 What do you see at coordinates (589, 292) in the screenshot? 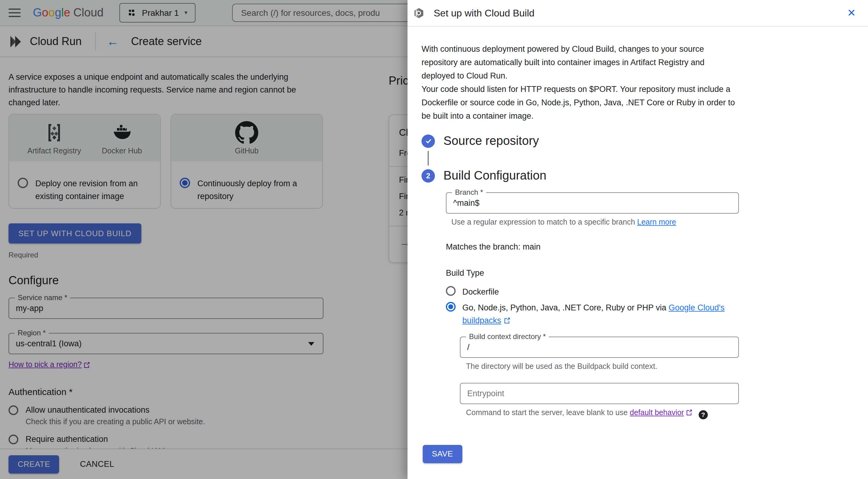
I see `build-type-dockerfile-option: Dockerfile` at bounding box center [589, 292].